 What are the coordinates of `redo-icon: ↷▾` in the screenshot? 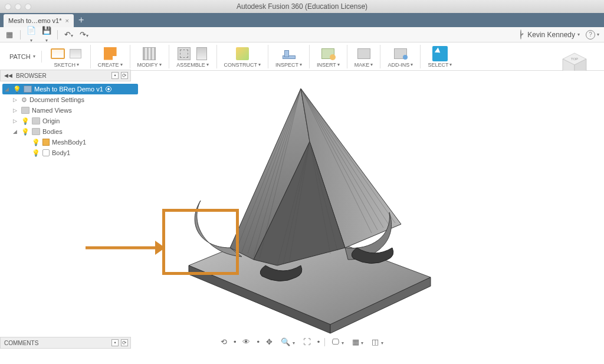 It's located at (84, 34).